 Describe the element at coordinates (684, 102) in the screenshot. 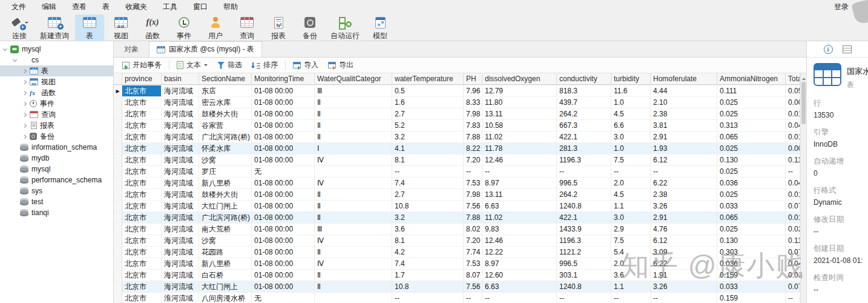

I see `grid-cell: 2.10` at that location.